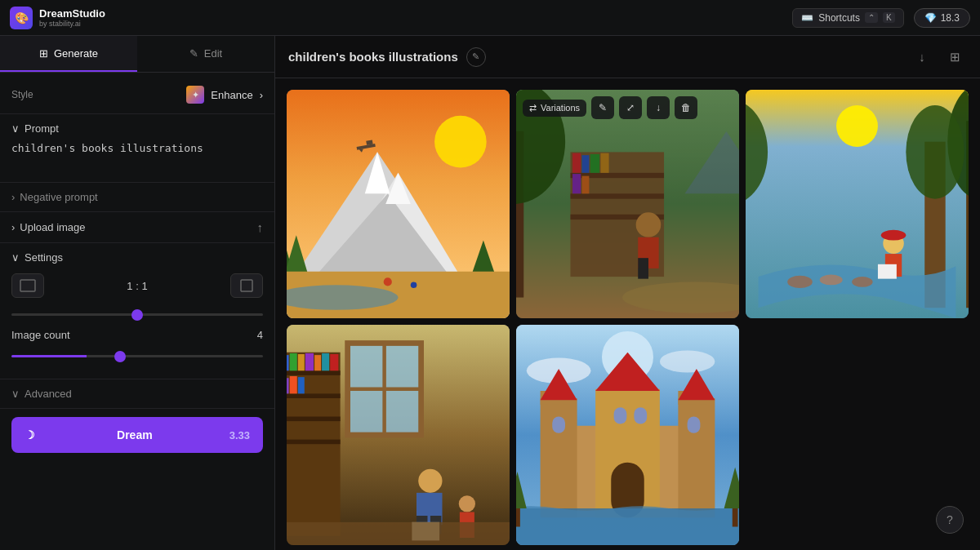  I want to click on style-label: Style, so click(23, 95).